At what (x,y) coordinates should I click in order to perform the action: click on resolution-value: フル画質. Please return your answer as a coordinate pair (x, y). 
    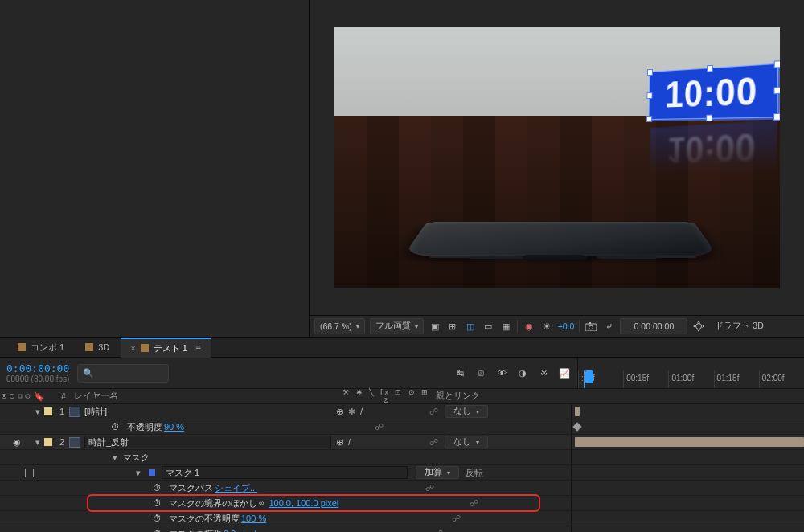
    Looking at the image, I should click on (393, 326).